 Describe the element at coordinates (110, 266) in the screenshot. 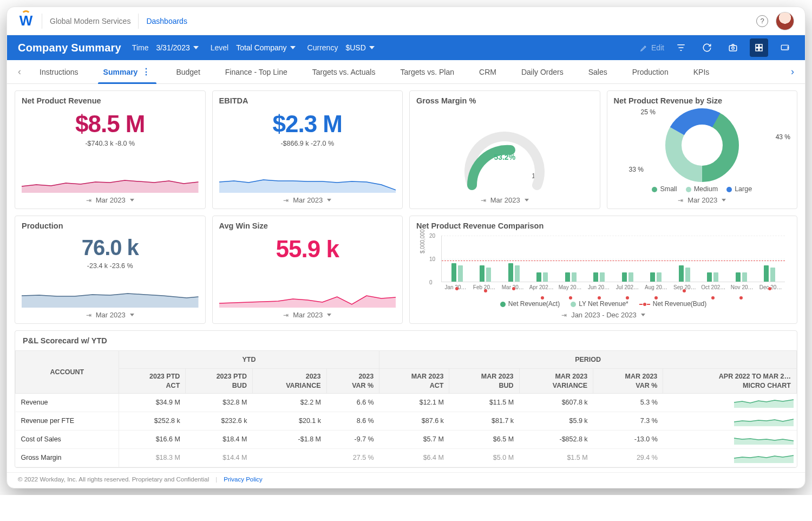

I see `kpi-delta: -23.4 k -23.6 %` at that location.